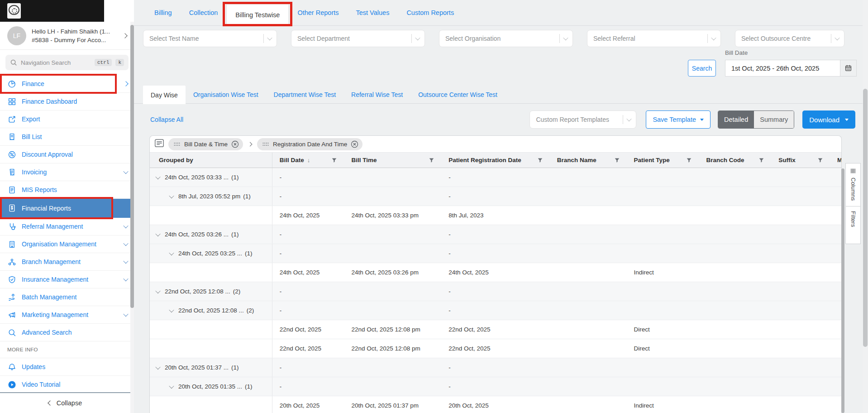  I want to click on table-scrollbar-thumb, so click(843, 291).